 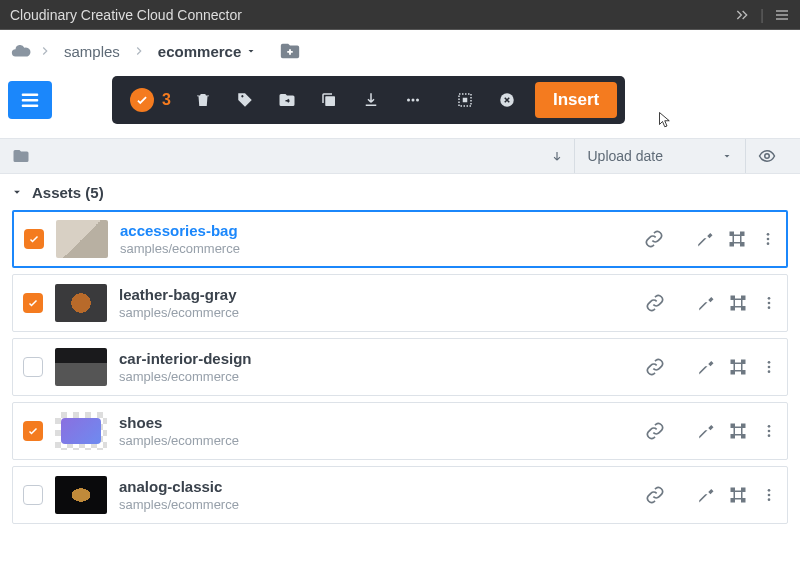 What do you see at coordinates (203, 100) in the screenshot?
I see `delete-button` at bounding box center [203, 100].